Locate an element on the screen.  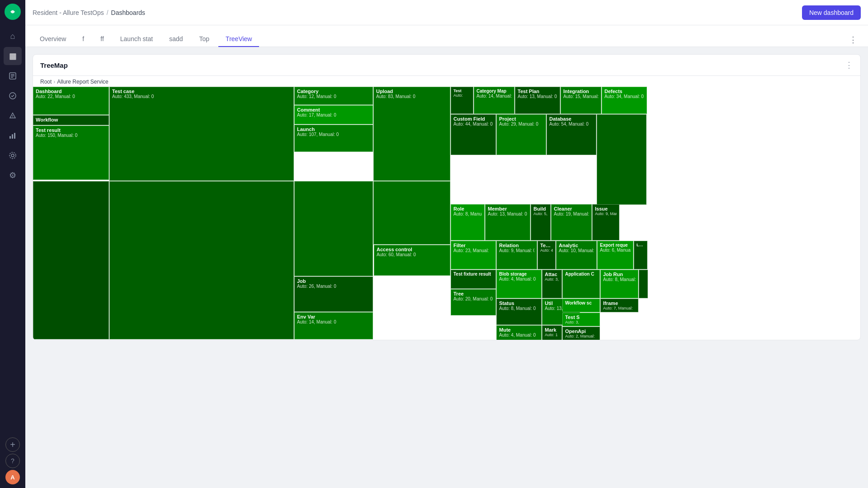
treemap-cell-bg2 is located at coordinates (334, 229).